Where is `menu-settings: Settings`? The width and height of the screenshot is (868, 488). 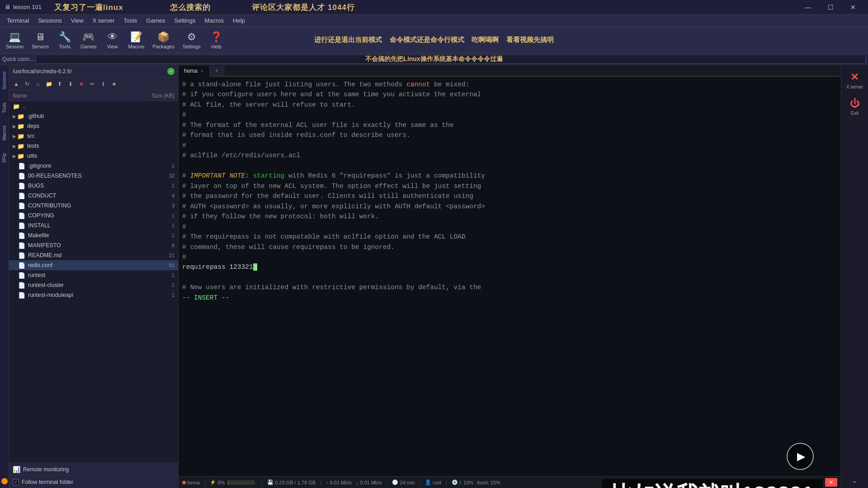 menu-settings: Settings is located at coordinates (185, 21).